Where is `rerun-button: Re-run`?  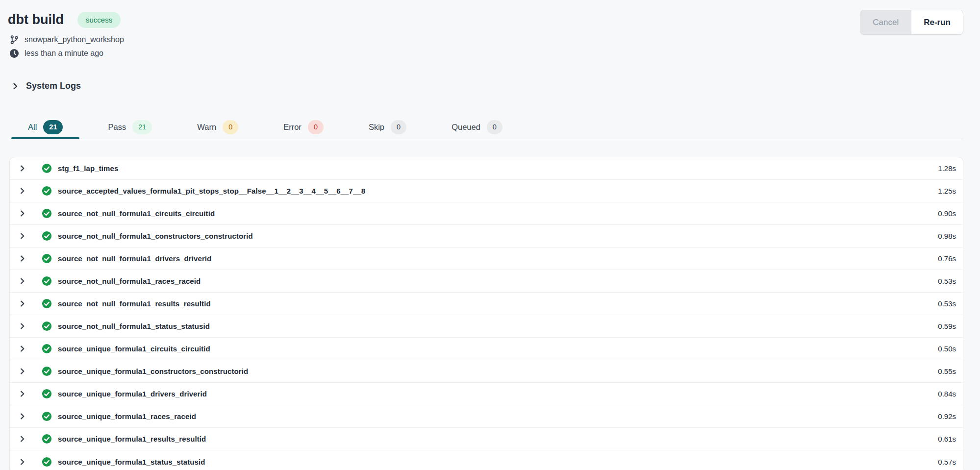
rerun-button: Re-run is located at coordinates (937, 23).